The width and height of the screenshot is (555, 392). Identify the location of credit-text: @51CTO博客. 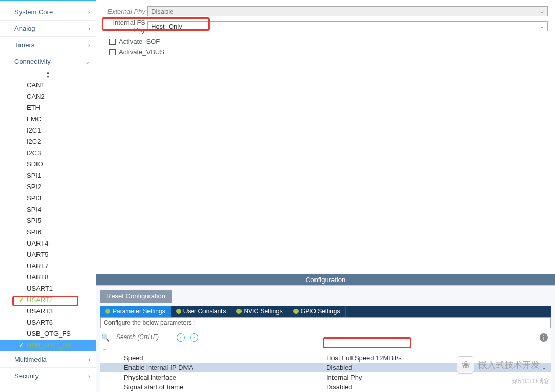
(530, 381).